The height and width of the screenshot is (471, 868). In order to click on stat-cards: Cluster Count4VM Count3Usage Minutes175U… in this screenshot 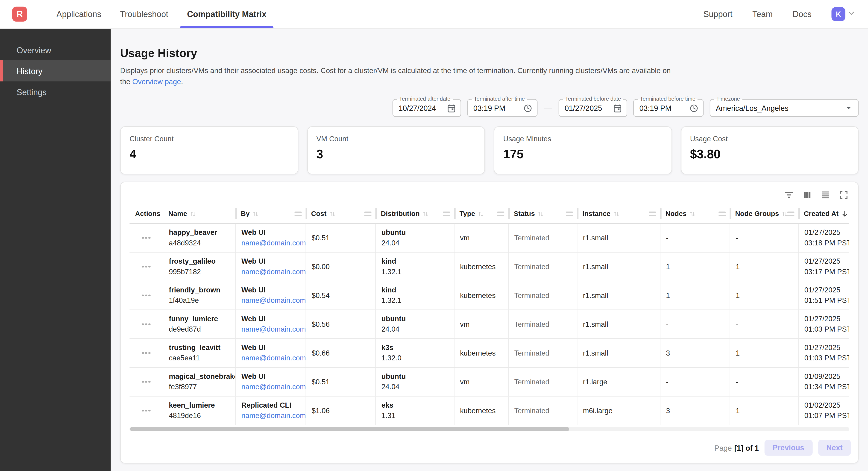, I will do `click(489, 150)`.